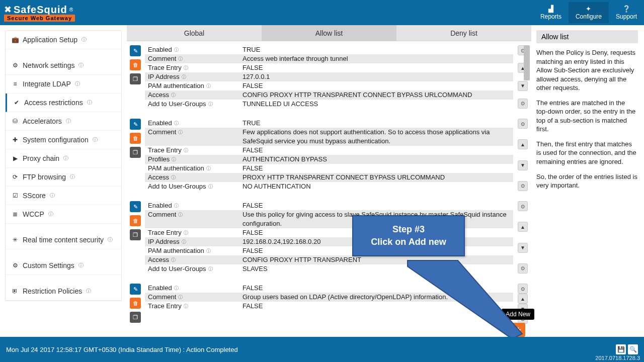 The image size is (644, 362). Describe the element at coordinates (44, 177) in the screenshot. I see `sidebar-item-label: FTP browsing` at that location.